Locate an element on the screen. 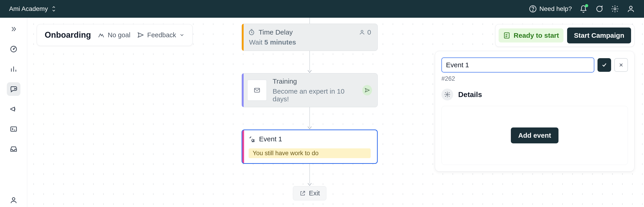 The image size is (644, 207). details-section-header: Details is located at coordinates (535, 95).